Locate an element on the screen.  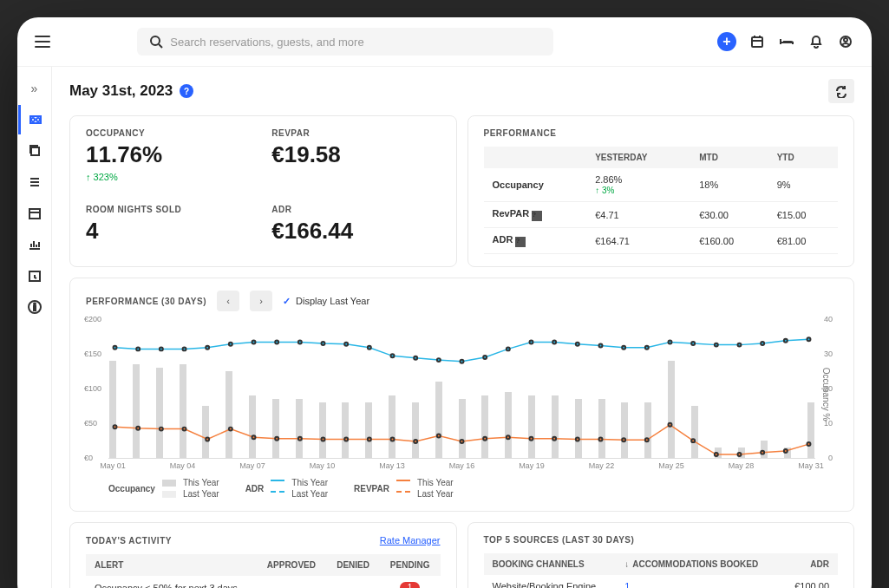
bell-icon is located at coordinates (816, 42).